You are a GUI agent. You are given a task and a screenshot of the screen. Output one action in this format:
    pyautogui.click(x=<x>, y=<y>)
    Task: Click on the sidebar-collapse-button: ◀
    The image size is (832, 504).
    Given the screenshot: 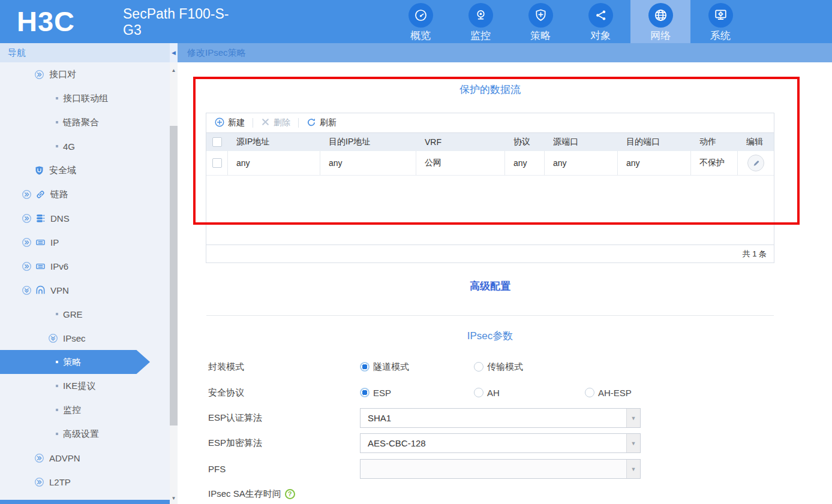 What is the action you would take?
    pyautogui.click(x=174, y=53)
    